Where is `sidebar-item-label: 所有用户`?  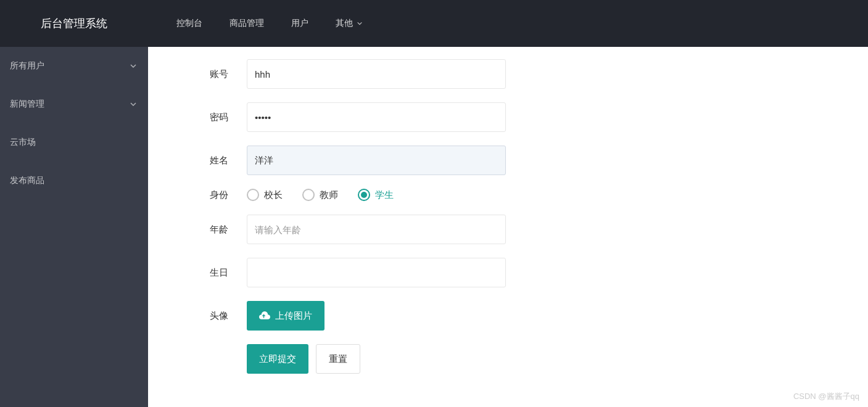 sidebar-item-label: 所有用户 is located at coordinates (27, 66).